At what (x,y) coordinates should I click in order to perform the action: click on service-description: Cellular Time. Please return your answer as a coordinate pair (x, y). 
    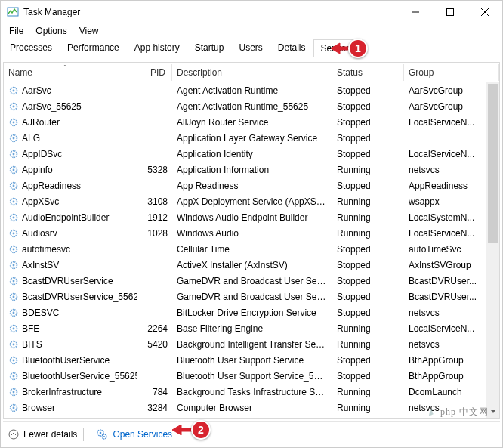
    Looking at the image, I should click on (252, 249).